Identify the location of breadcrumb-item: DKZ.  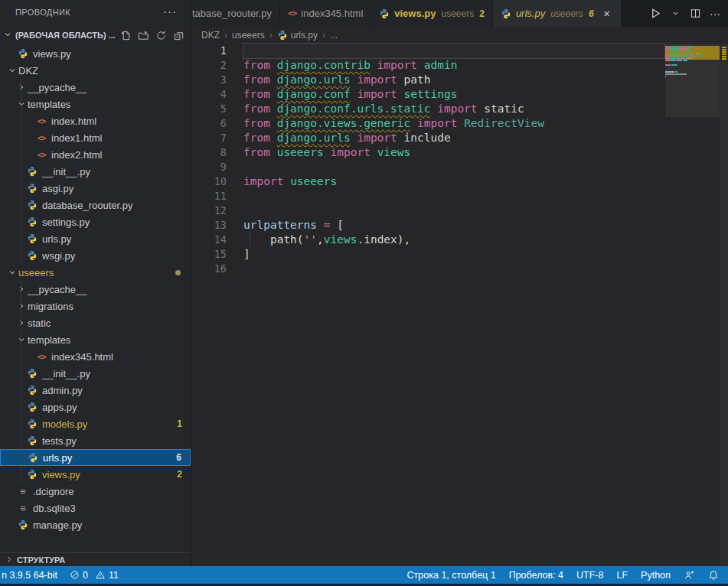
(211, 35).